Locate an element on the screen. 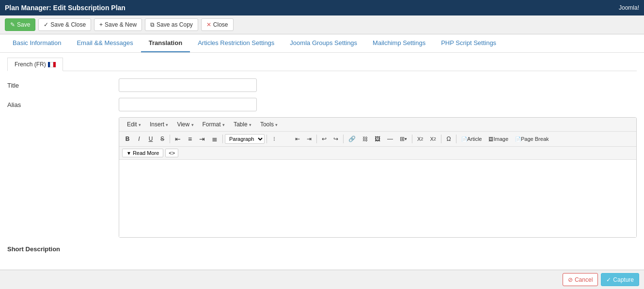  short-description-row: Short Description is located at coordinates (322, 248).